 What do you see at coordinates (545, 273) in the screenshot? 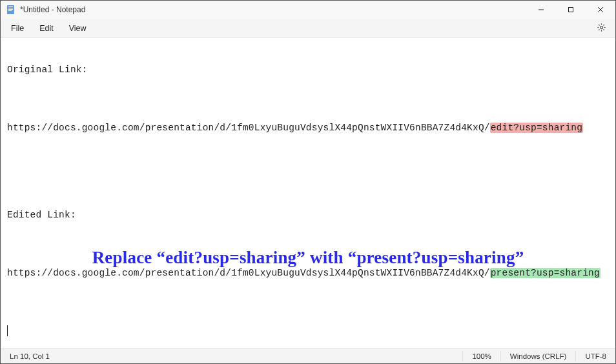
I see `edited-suffix-highlight: present?usp=sharing` at bounding box center [545, 273].